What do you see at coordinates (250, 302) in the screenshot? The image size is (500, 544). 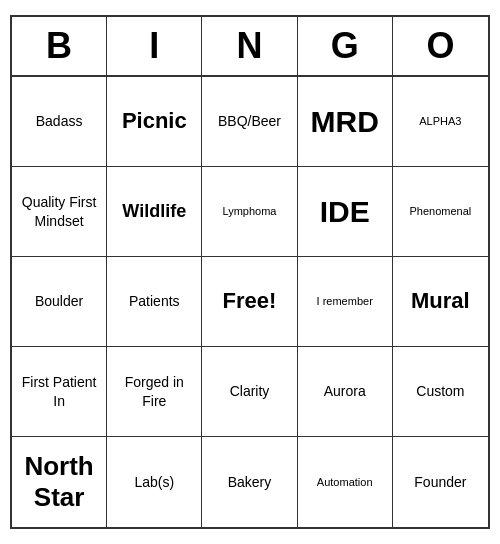 I see `bingo-cell: Free!` at bounding box center [250, 302].